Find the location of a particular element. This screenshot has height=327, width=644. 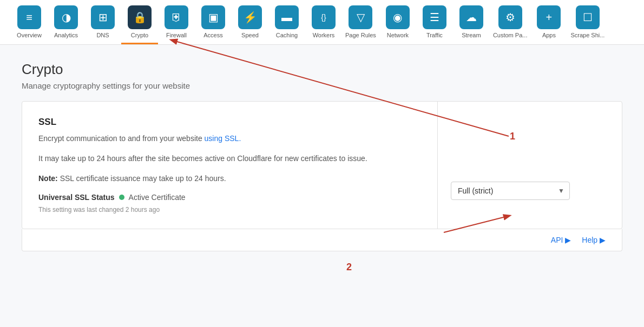

nav-item-speed: ⚡Speed is located at coordinates (250, 25).